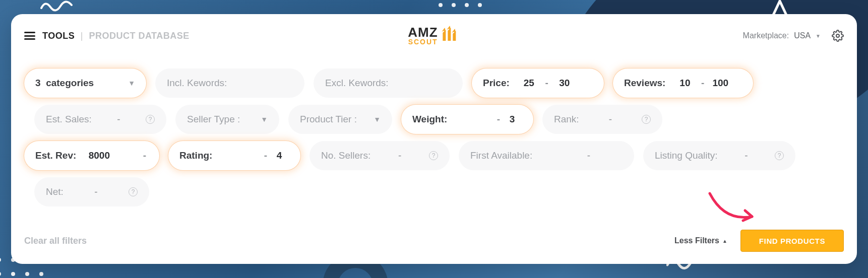 Image resolution: width=868 pixels, height=278 pixels. Describe the element at coordinates (782, 36) in the screenshot. I see `marketplace-select: Marketplace: USA ▼` at that location.